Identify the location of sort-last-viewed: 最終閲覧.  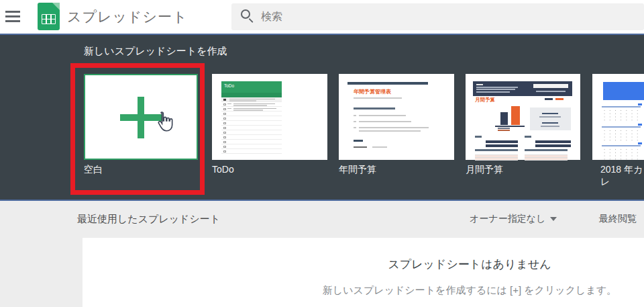
(618, 219).